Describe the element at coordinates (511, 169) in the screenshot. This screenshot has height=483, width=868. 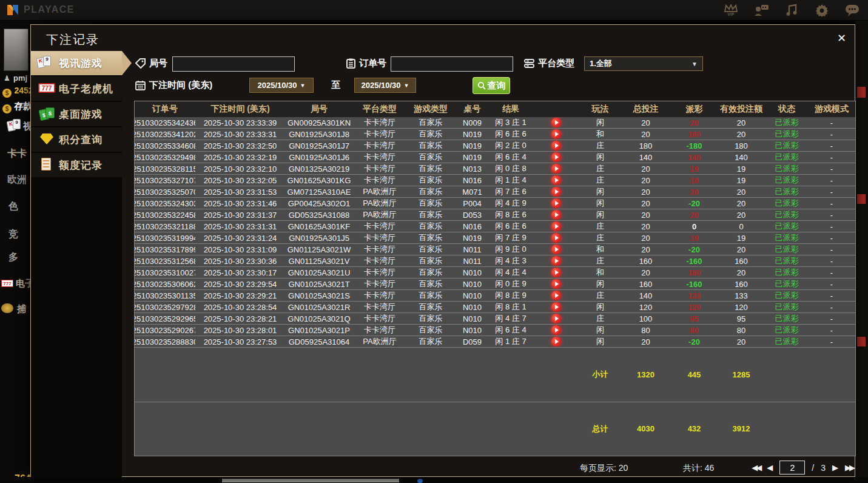
I see `cell-result: 闲 0 庄 8` at that location.